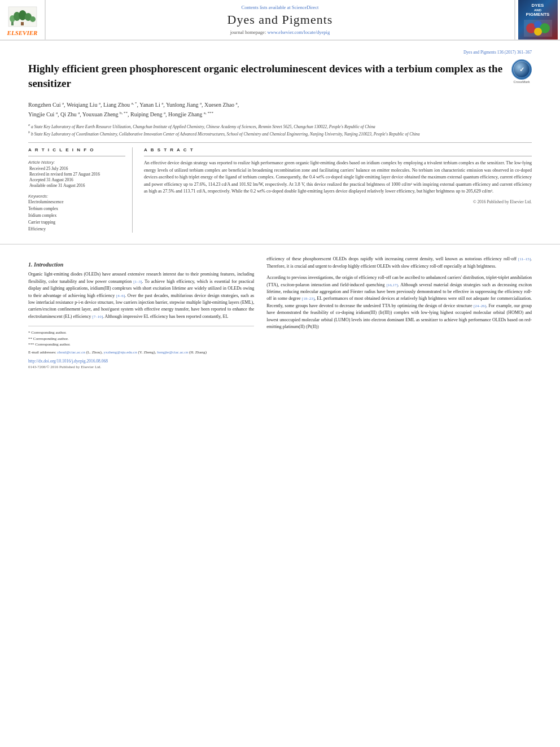 Image resolution: width=560 pixels, height=747 pixels. I want to click on abstract-divider, so click(338, 156).